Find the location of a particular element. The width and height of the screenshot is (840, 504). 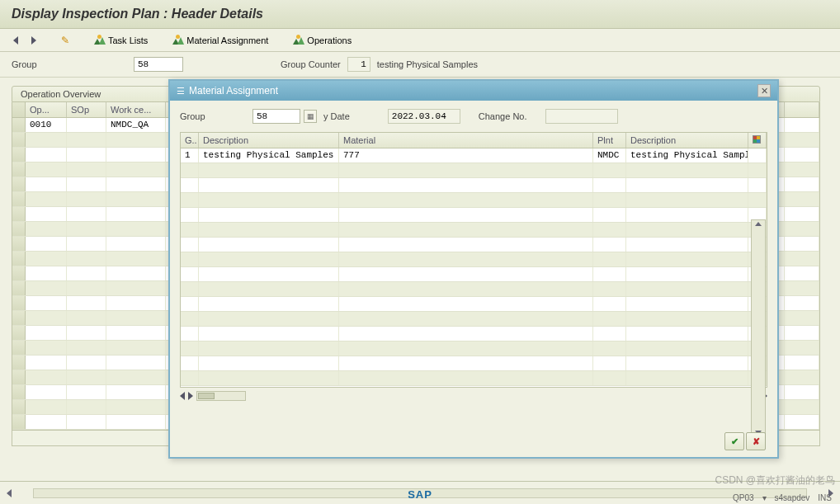

group-counter-label: Group Counter is located at coordinates (310, 64).